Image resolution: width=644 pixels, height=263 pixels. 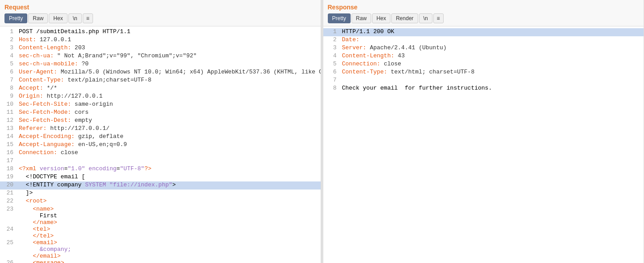 I want to click on table-row: 21 ]>, so click(x=160, y=194).